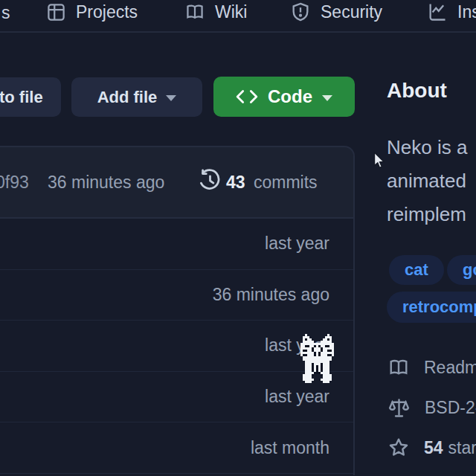  Describe the element at coordinates (128, 97) in the screenshot. I see `add-file-label: Add file` at that location.